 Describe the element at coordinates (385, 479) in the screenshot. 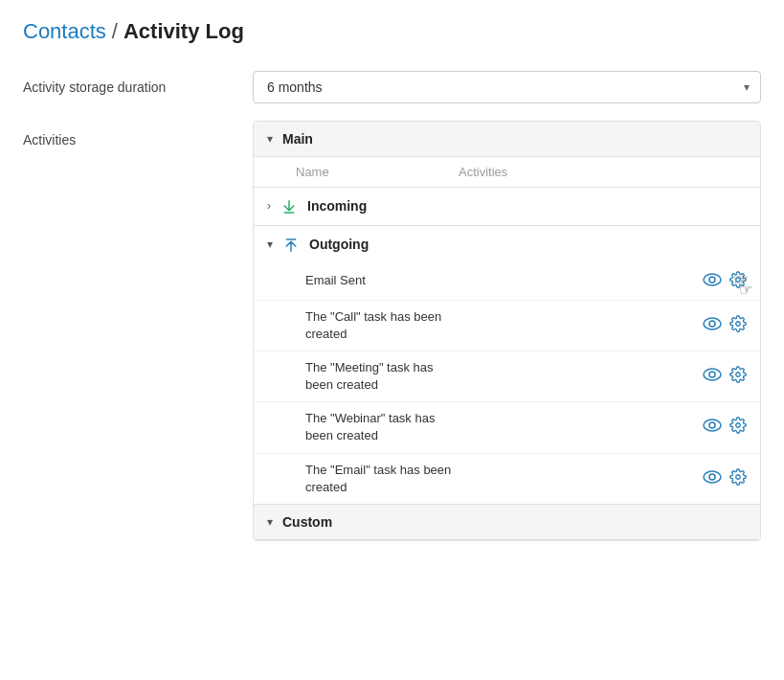

I see `activity-name-email-task: The "Email" task has been created` at that location.